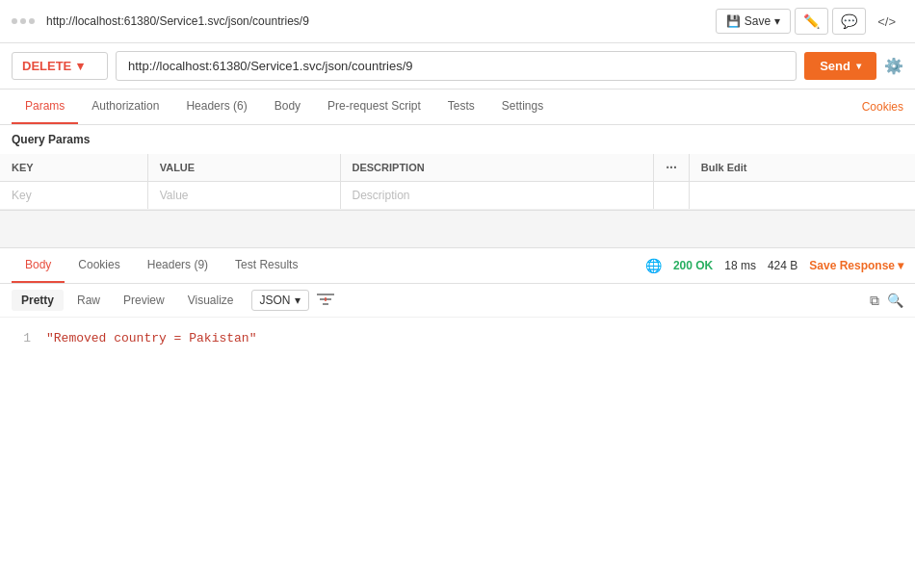 This screenshot has height=588, width=915. Describe the element at coordinates (38, 300) in the screenshot. I see `format-pretty-button: Pretty` at that location.